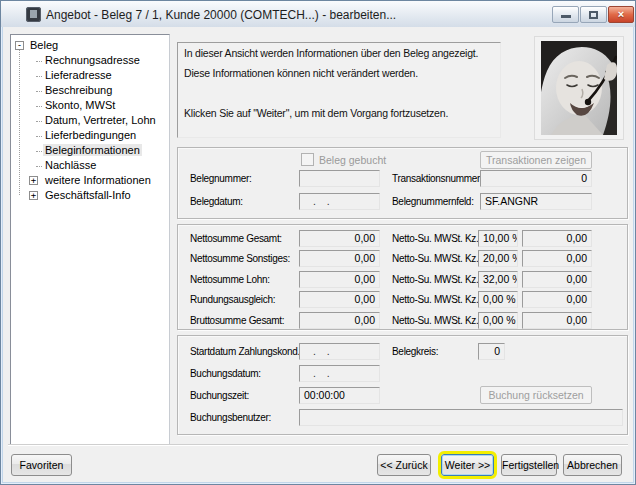 Image resolution: width=636 pixels, height=485 pixels. What do you see at coordinates (594, 14) in the screenshot?
I see `maximize-button` at bounding box center [594, 14].